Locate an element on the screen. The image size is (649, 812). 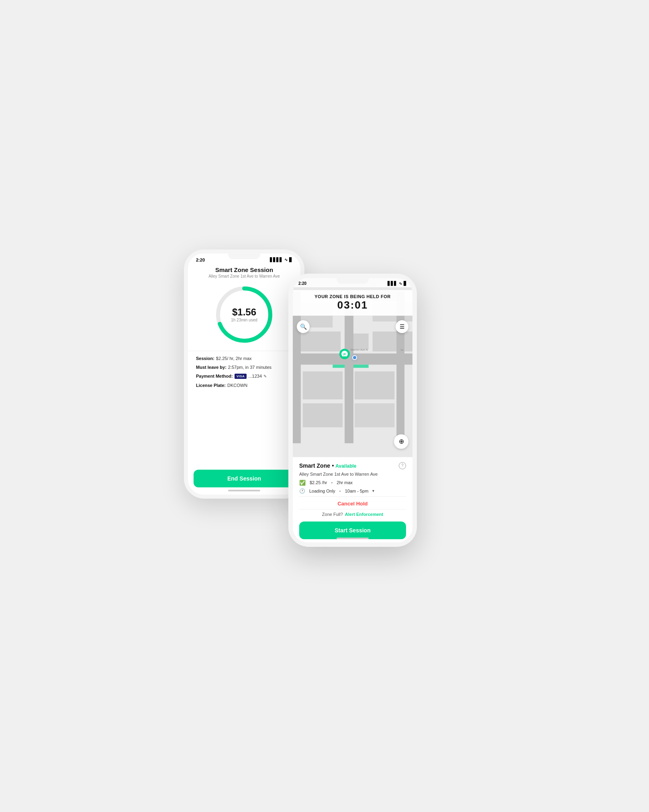
time-left: 2:20 is located at coordinates (200, 260).